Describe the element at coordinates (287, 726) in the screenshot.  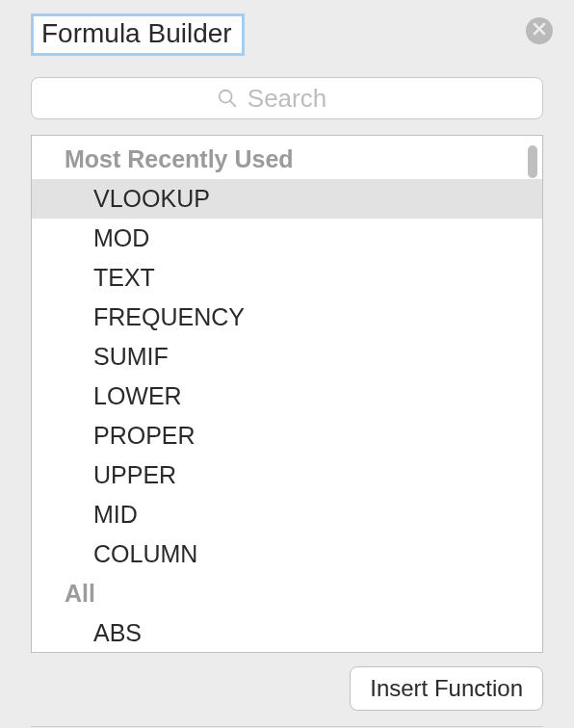
I see `divider` at that location.